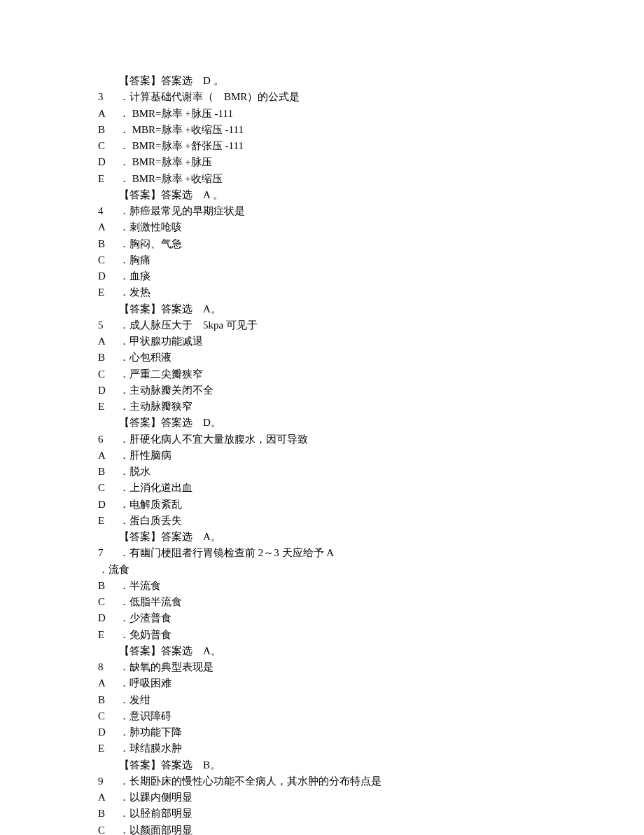 The image size is (644, 835). Describe the element at coordinates (332, 179) in the screenshot. I see `option-text: ． BMR=脉率 +收缩压` at that location.